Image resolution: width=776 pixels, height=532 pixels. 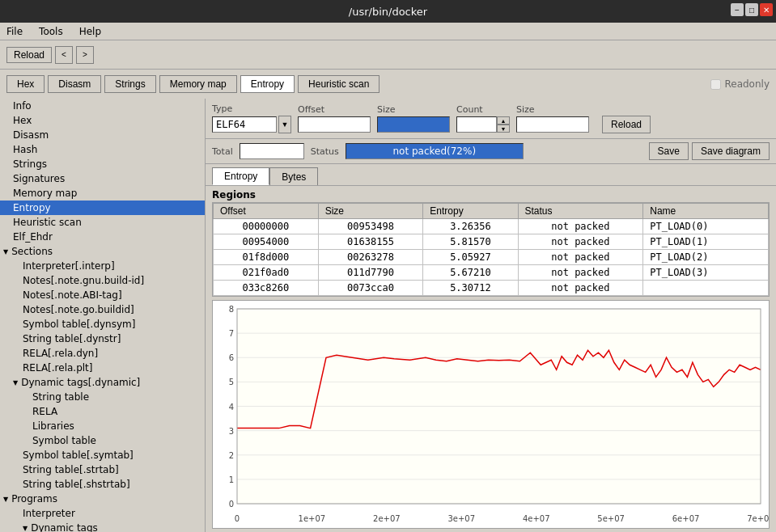 What do you see at coordinates (706, 273) in the screenshot?
I see `table-cell-name: PT_LOAD(3)` at bounding box center [706, 273].